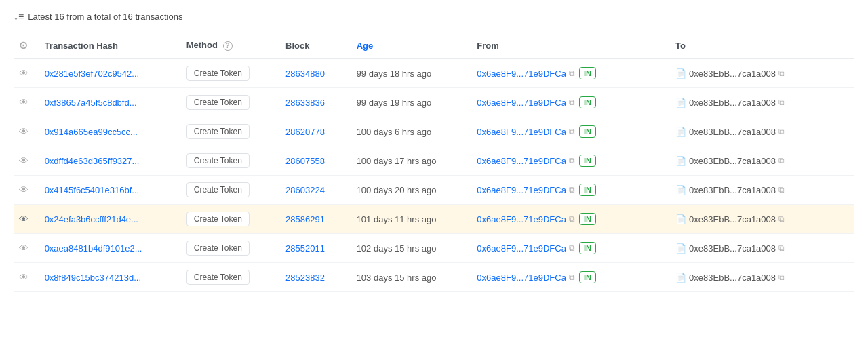 Image resolution: width=868 pixels, height=362 pixels. I want to click on block-link: 28552011, so click(305, 248).